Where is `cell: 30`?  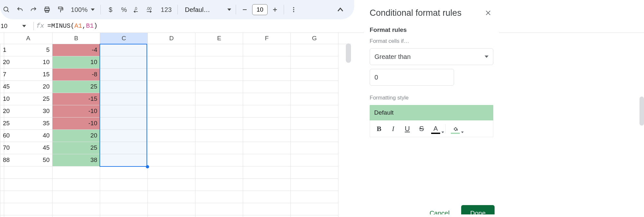
cell: 30 is located at coordinates (28, 111).